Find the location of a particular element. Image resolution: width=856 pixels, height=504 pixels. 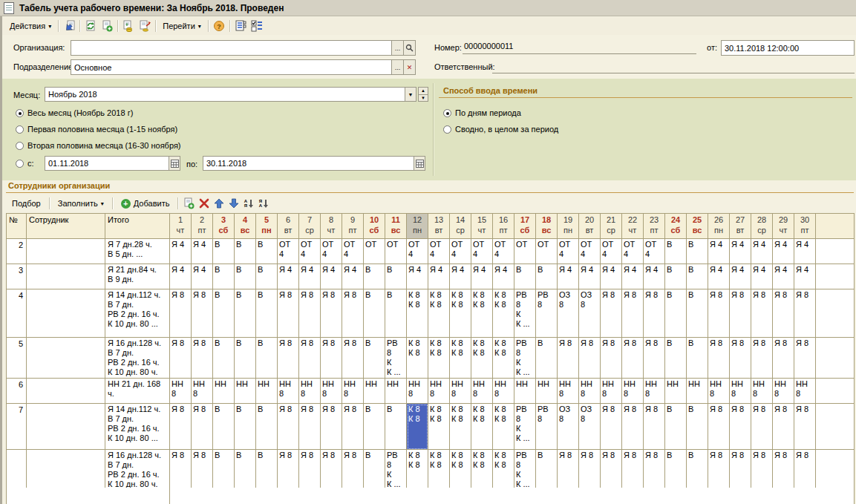

row-number-cell: 2 is located at coordinates (16, 252).